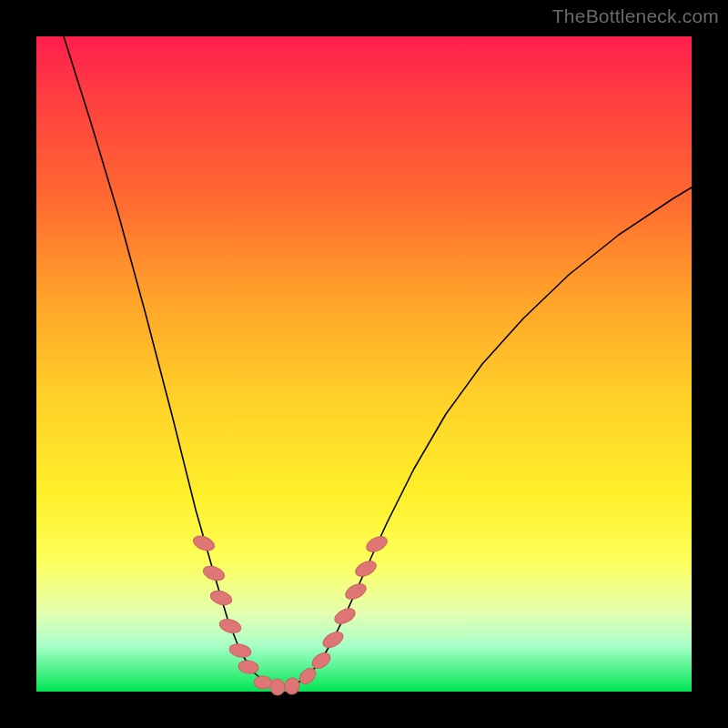  What do you see at coordinates (635, 16) in the screenshot?
I see `watermark-label: TheBottleneck.com` at bounding box center [635, 16].